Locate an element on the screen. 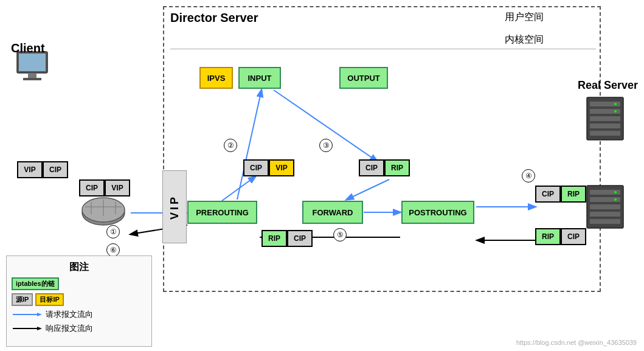  step2-cip-box: CIP is located at coordinates (256, 168).